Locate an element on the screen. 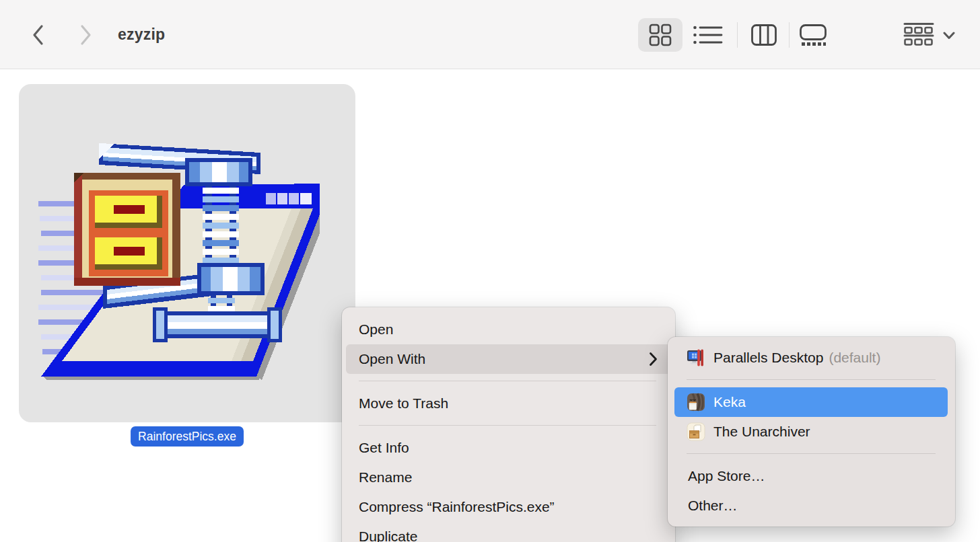 This screenshot has width=980, height=542. submenu-item-other: Other… is located at coordinates (812, 506).